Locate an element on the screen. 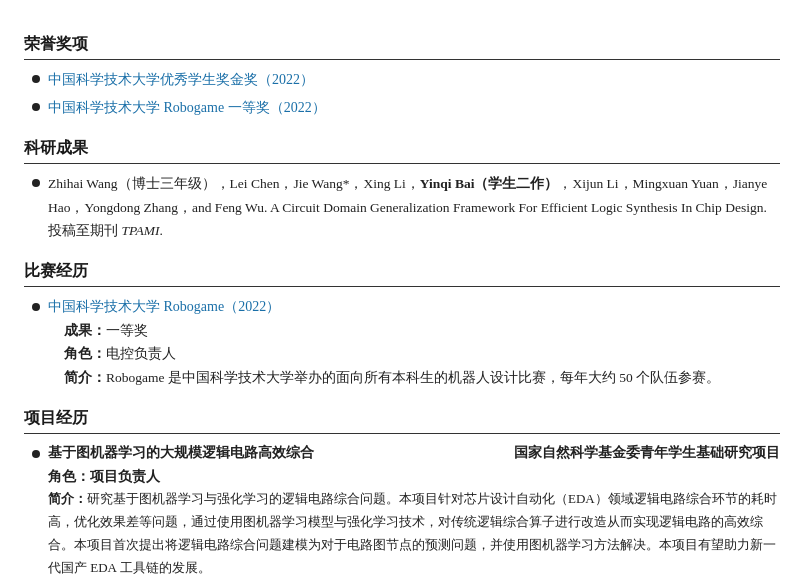 This screenshot has width=804, height=583. research-title: 科研成果 is located at coordinates (402, 149).